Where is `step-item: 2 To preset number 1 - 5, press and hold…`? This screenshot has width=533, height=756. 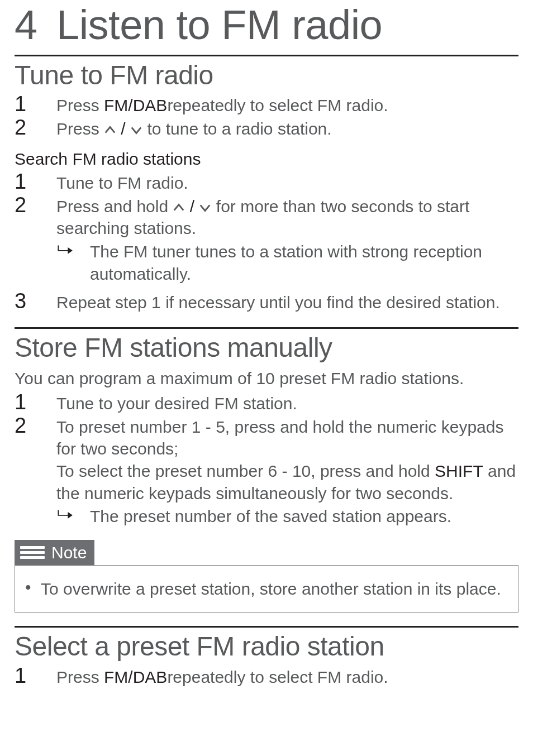
step-item: 2 To preset number 1 - 5, press and hold… is located at coordinates (266, 460).